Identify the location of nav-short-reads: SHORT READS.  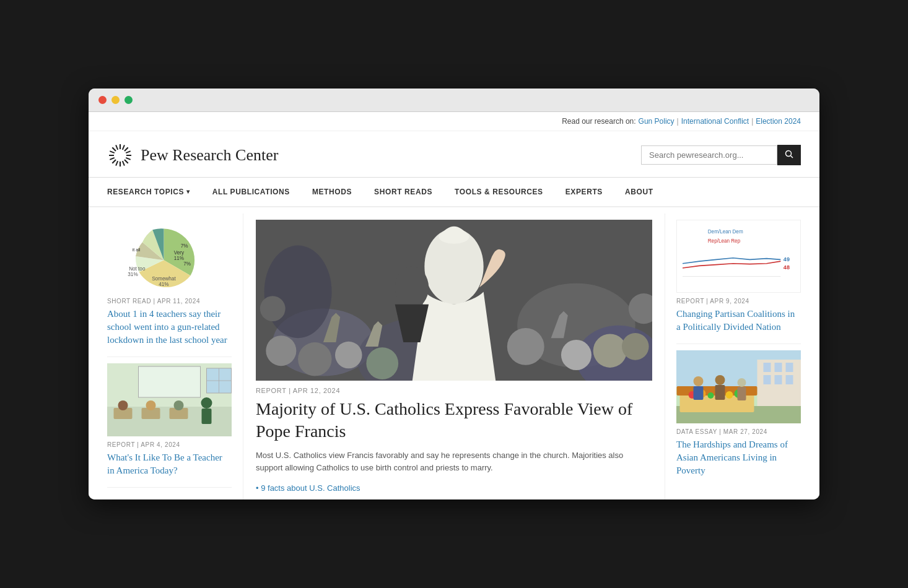
(403, 192).